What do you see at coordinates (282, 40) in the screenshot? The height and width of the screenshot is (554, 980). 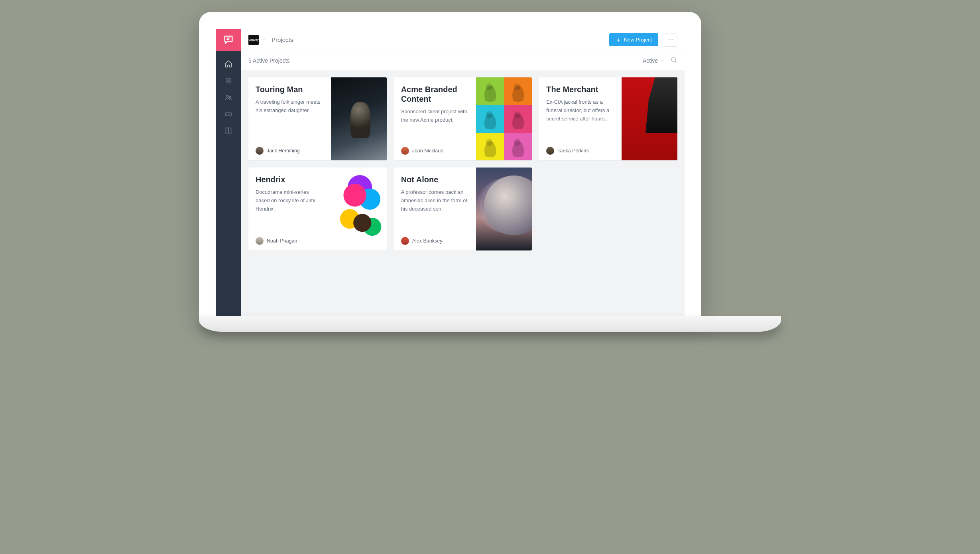 I see `breadcrumb: Projects` at bounding box center [282, 40].